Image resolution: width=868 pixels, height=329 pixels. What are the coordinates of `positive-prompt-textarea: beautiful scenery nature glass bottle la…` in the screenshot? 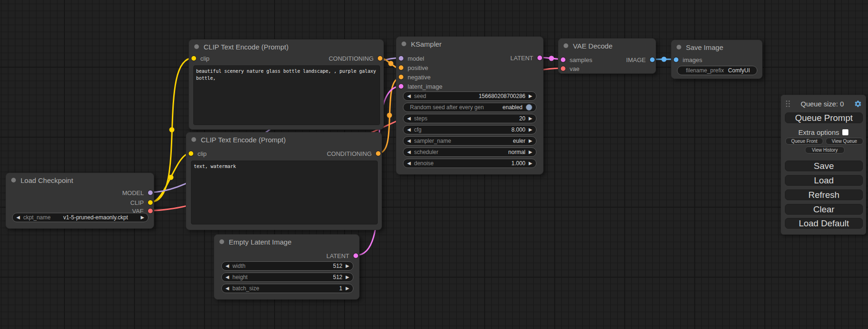 It's located at (287, 95).